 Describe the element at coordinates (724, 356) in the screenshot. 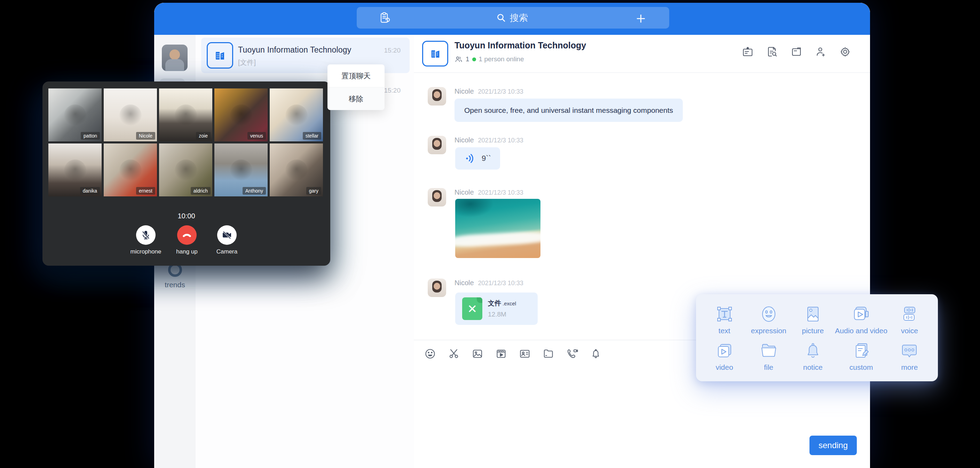

I see `feature-video: video` at that location.